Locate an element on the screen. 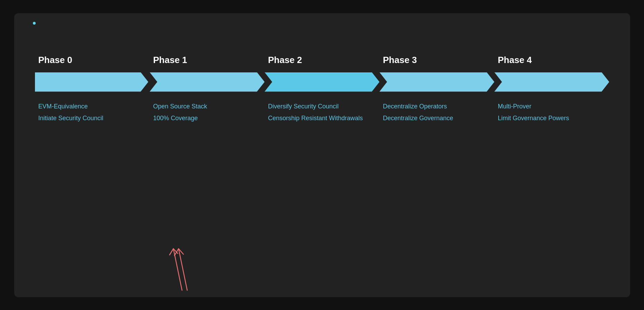 The image size is (644, 310). phase-items-3: Decentralize OperatorsDecentralize Gover… is located at coordinates (437, 112).